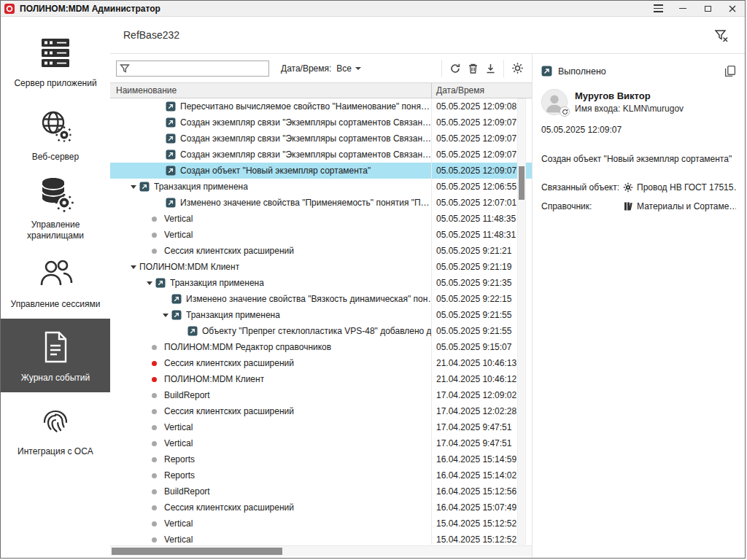 Image resolution: width=747 pixels, height=560 pixels. Describe the element at coordinates (321, 267) in the screenshot. I see `table-row: ПОЛИНОМ:MDM Клиент05.05.2025 9:21:19` at that location.